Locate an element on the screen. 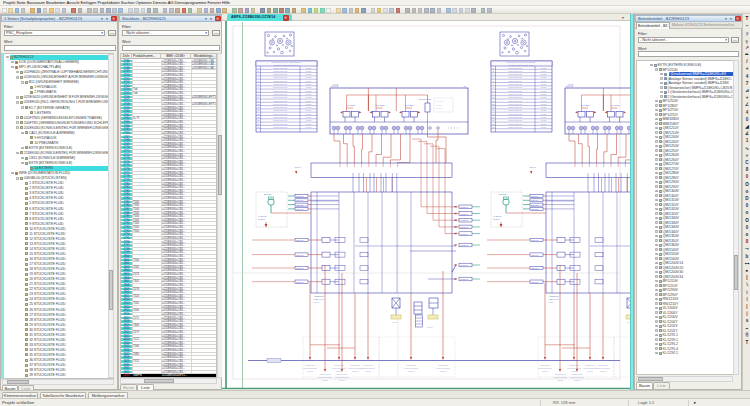  svg-text: 1 is located at coordinates (259, 68).